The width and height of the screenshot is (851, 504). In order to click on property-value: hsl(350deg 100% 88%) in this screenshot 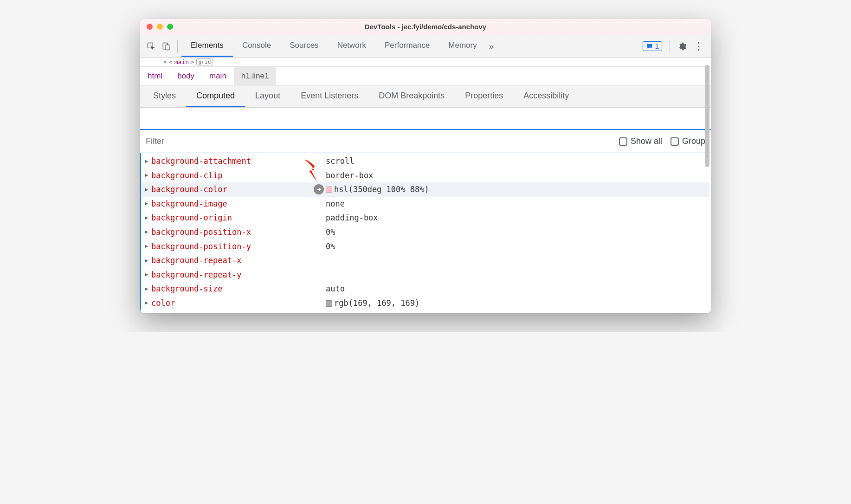, I will do `click(378, 189)`.